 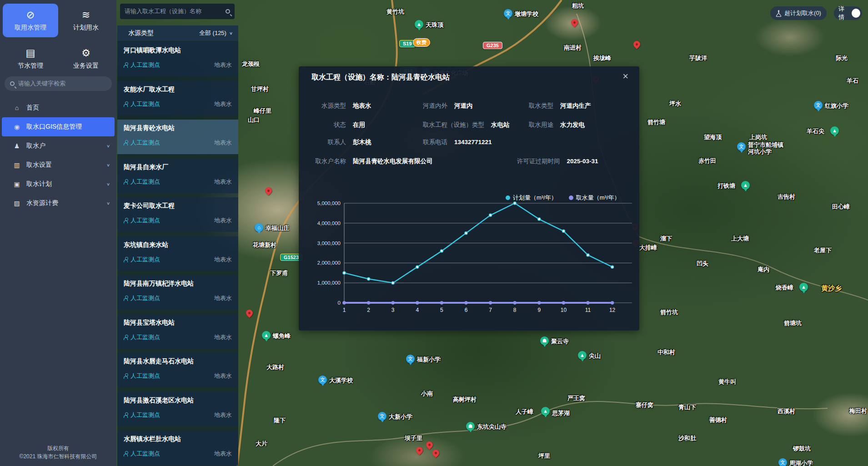 What do you see at coordinates (216, 33) in the screenshot?
I see `source-type-filter: 全部 (125) ∨` at bounding box center [216, 33].